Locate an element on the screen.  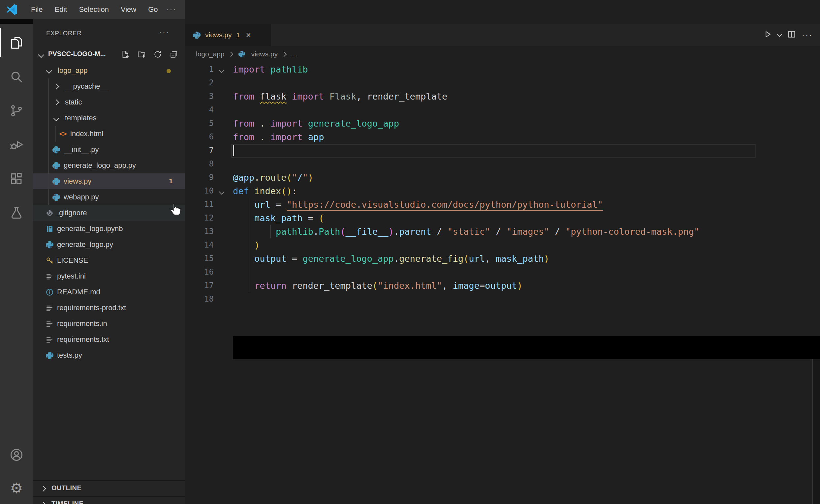
collapse-all-icon is located at coordinates (174, 54).